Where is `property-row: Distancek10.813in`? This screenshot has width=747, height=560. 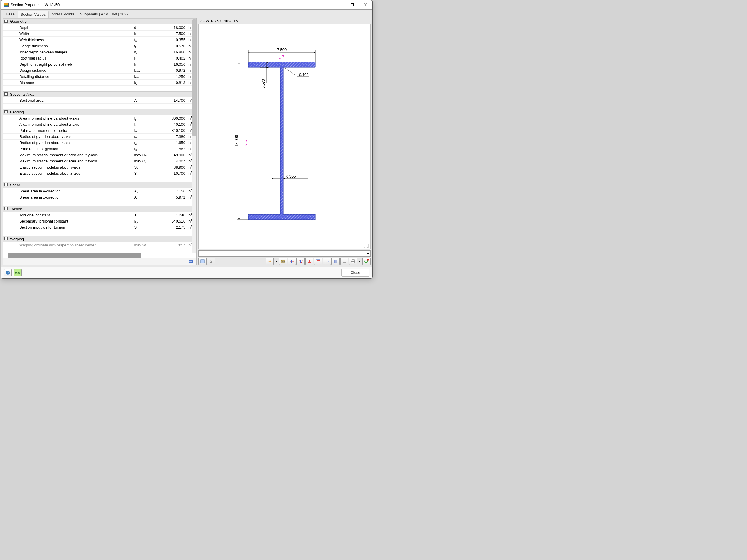
property-row: Distancek10.813in is located at coordinates (100, 83).